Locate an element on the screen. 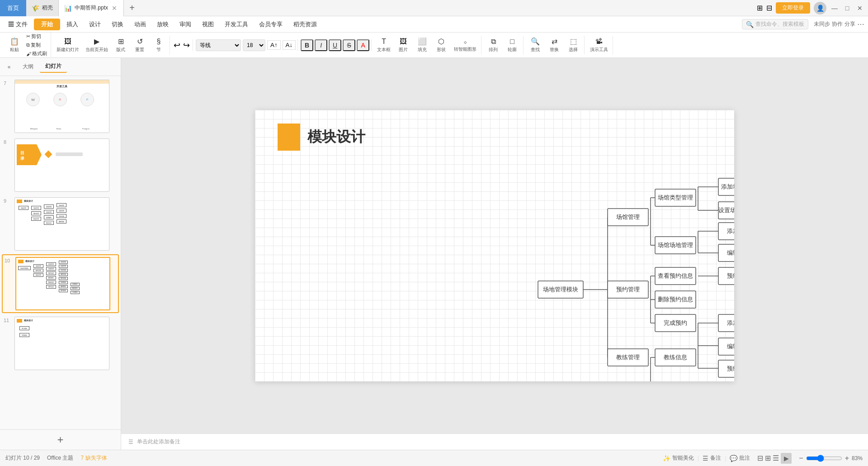  format-brush-icon: 🖌 is located at coordinates (29, 54).